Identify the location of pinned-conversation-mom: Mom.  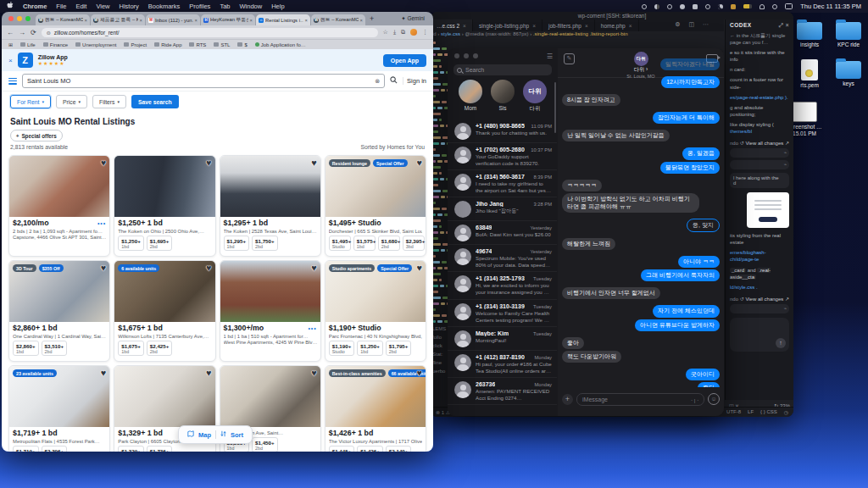
(470, 97).